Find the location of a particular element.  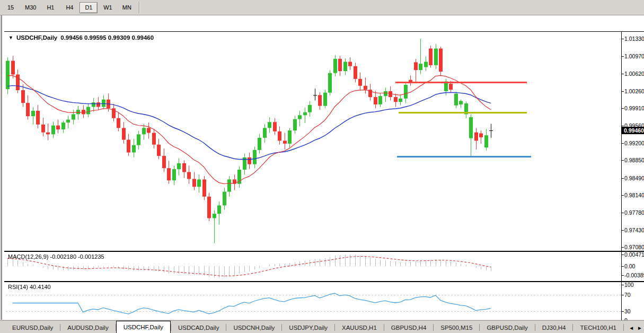

price-axis-label: 1.00970 is located at coordinates (634, 56).